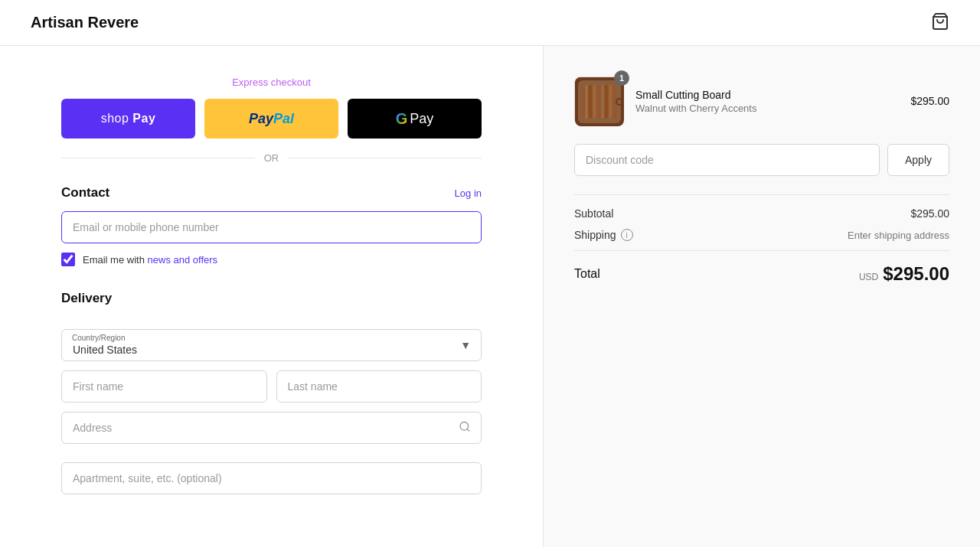 This screenshot has width=980, height=551. What do you see at coordinates (271, 119) in the screenshot?
I see `paypal-button: PayPal` at bounding box center [271, 119].